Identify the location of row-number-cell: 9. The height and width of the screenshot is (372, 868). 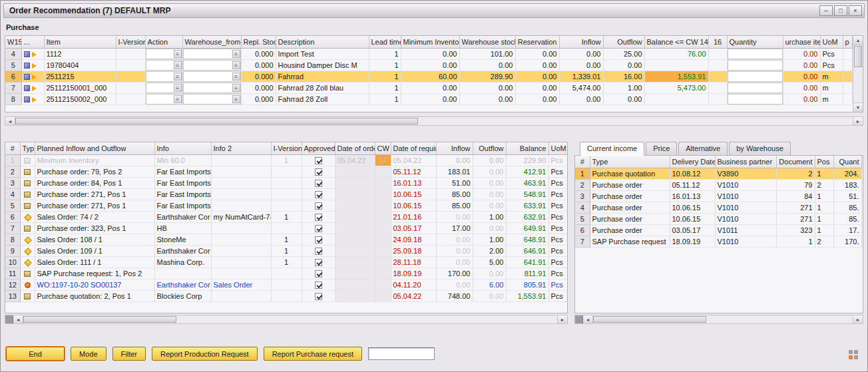
(13, 250).